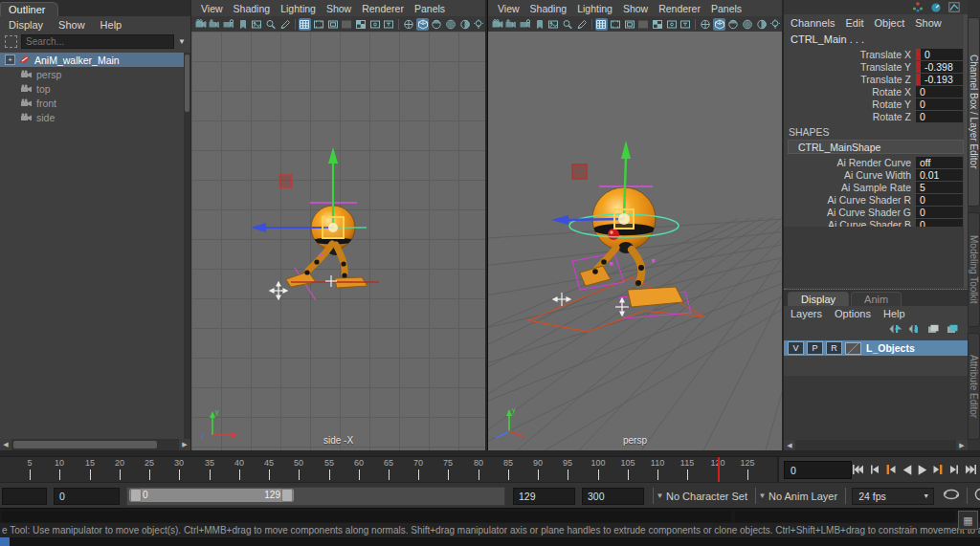 This screenshot has width=980, height=546. I want to click on channel-name: Rotate X, so click(892, 92).